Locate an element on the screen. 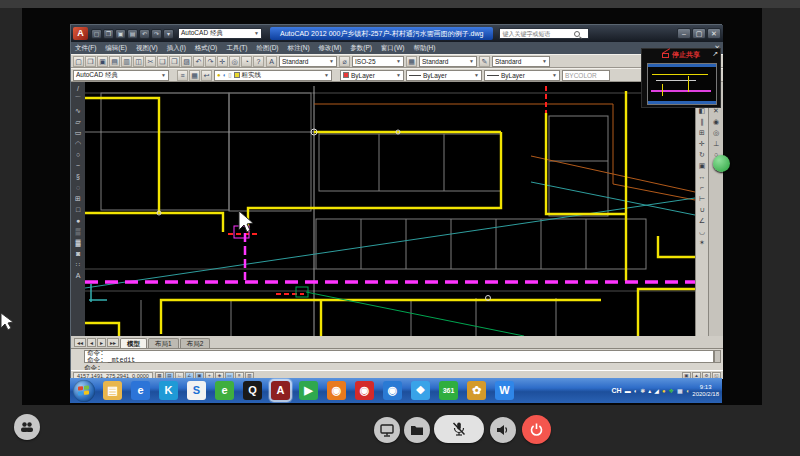 This screenshot has width=800, height=456. save-icon: ▣ is located at coordinates (102, 62).